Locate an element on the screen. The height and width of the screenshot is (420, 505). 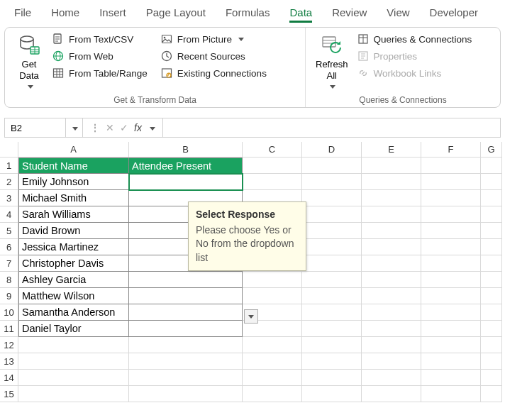
cancel-icon: ✕ is located at coordinates (110, 128).